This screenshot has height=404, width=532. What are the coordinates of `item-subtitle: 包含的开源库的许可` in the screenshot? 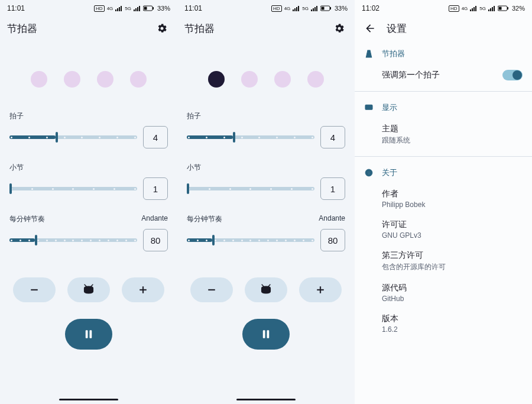 It's located at (452, 267).